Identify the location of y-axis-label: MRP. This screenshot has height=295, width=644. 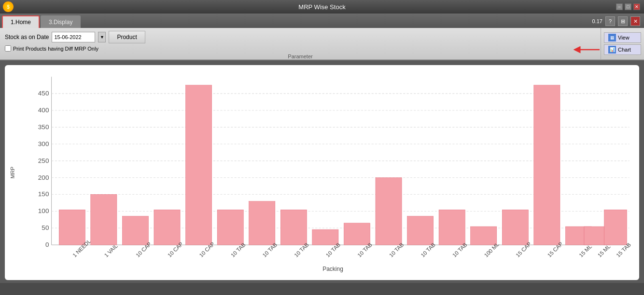
(13, 173).